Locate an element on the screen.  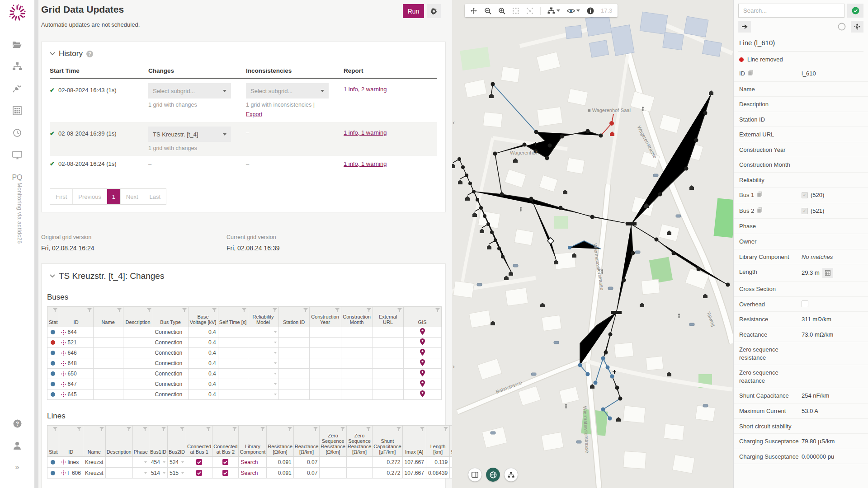
collapse-left-handle: ‹ is located at coordinates (454, 122).